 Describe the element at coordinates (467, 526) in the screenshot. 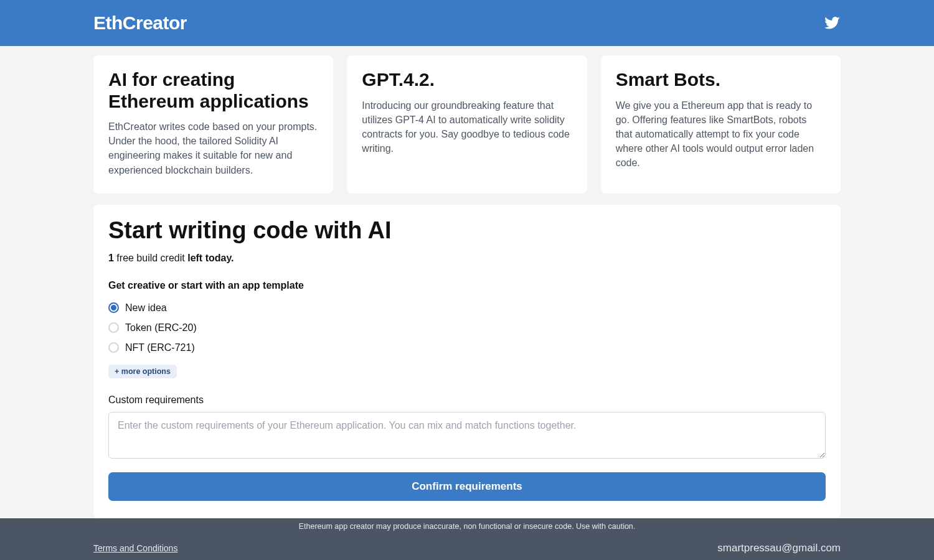

I see `disclaimer-bar: Ethereum app creator may produce inaccur…` at that location.